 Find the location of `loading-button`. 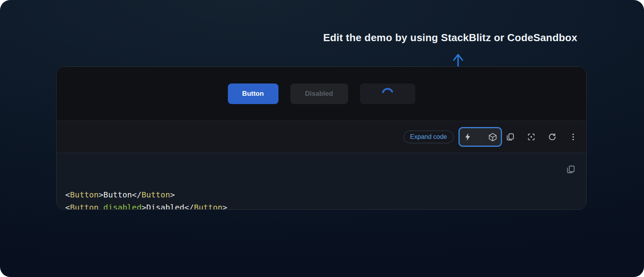

loading-button is located at coordinates (388, 94).